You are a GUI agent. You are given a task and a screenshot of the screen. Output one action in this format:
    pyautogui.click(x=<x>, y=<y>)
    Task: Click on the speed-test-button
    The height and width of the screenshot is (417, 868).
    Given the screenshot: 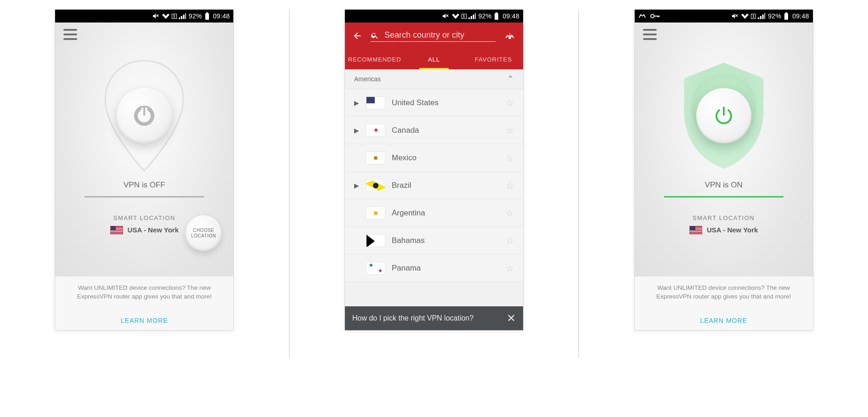 What is the action you would take?
    pyautogui.click(x=510, y=36)
    